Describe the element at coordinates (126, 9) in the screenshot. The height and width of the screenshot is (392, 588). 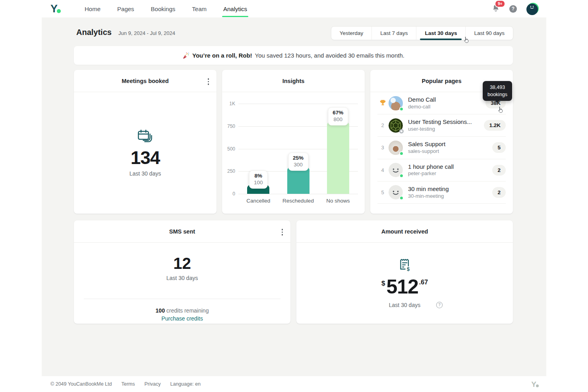
I see `nav-item-pages: Pages` at that location.